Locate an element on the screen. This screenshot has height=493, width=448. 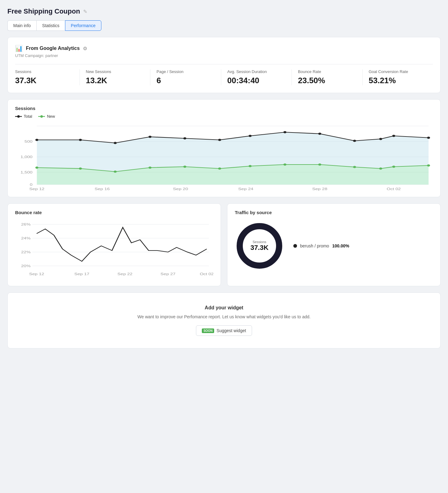
svg-text: Sep 17 is located at coordinates (82, 274).